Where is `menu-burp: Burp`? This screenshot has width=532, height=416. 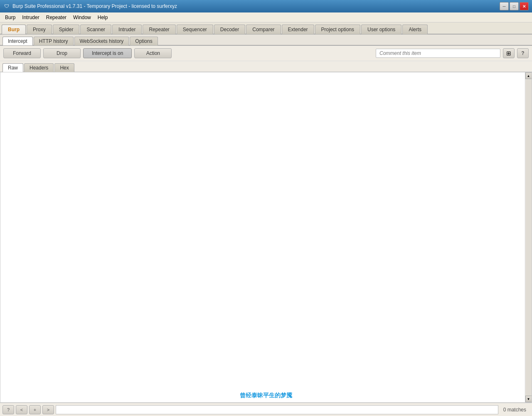 menu-burp: Burp is located at coordinates (10, 17).